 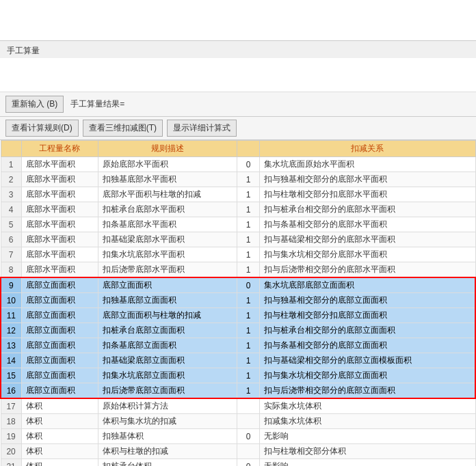 I want to click on 3d-button: 查看三维扣减图(T), so click(x=123, y=128).